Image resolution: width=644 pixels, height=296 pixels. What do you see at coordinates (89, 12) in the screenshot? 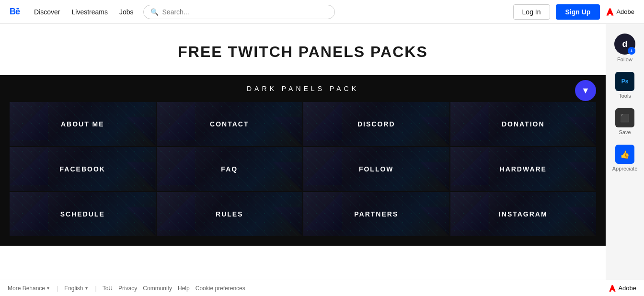
I see `nav-livestreams: Livestreams` at bounding box center [89, 12].